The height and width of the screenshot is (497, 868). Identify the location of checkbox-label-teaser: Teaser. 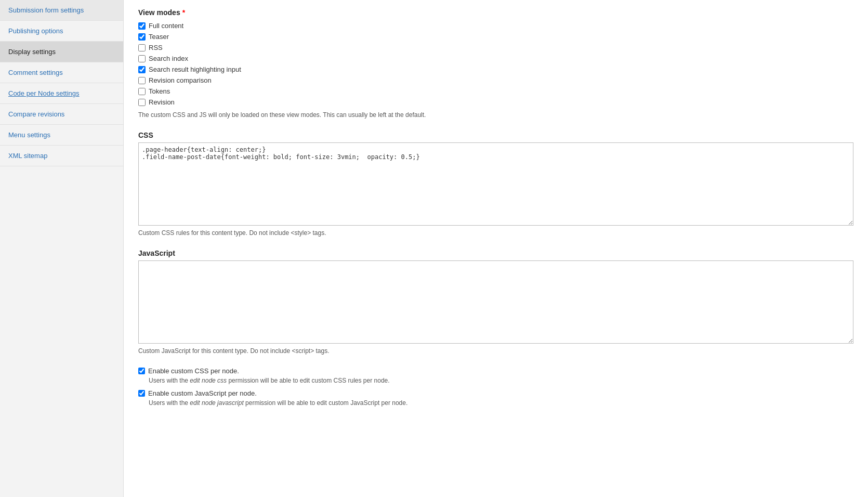
(496, 36).